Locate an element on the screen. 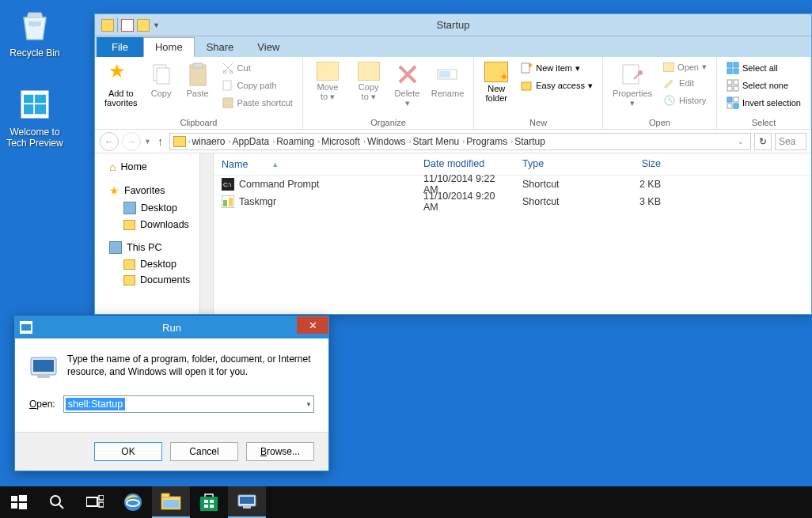 Image resolution: width=812 pixels, height=518 pixels. taskbar-explorer is located at coordinates (171, 502).